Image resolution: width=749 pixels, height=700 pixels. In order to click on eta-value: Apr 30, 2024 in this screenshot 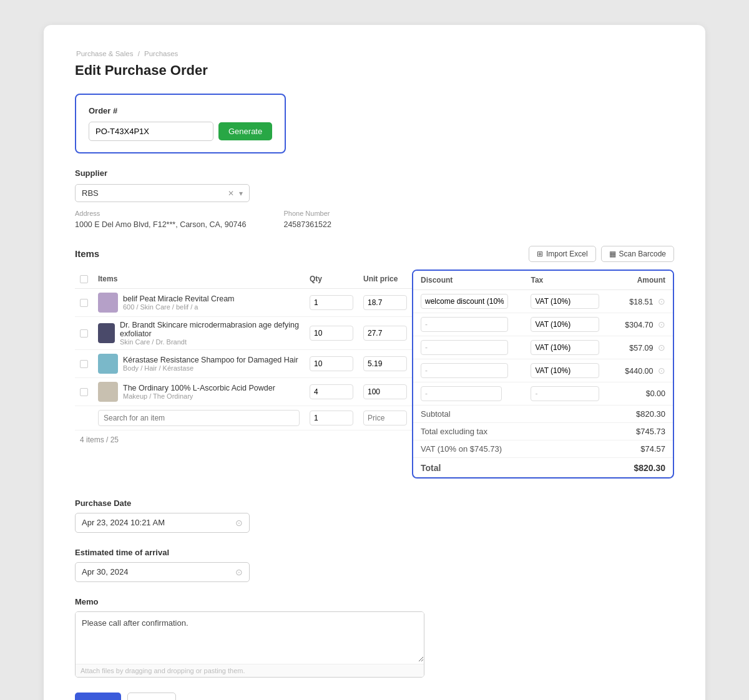, I will do `click(105, 571)`.